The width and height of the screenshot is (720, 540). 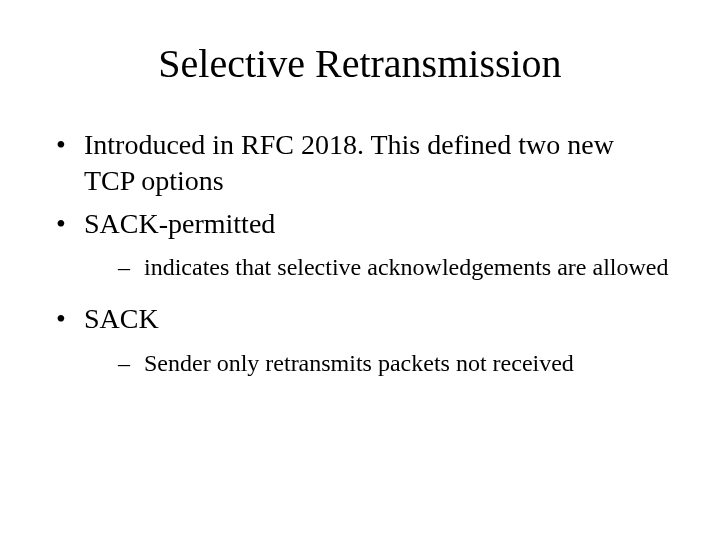 What do you see at coordinates (406, 267) in the screenshot?
I see `sub-bullet-text: indicates that selective acknowledgement…` at bounding box center [406, 267].